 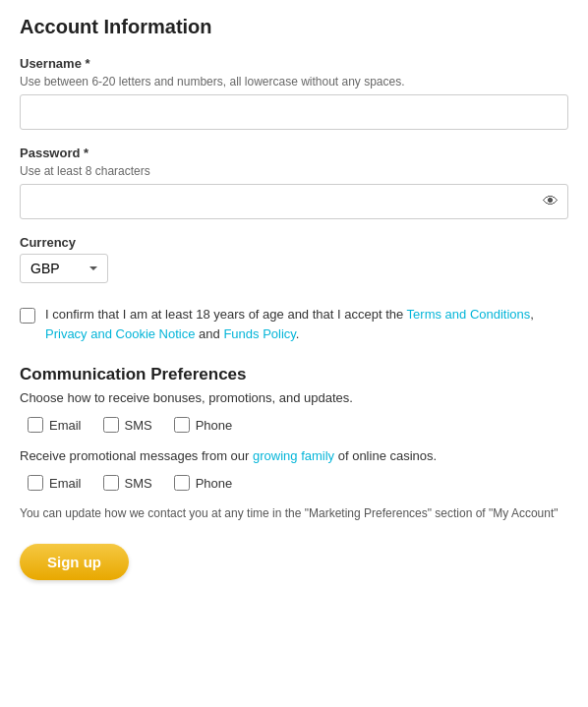 What do you see at coordinates (294, 323) in the screenshot?
I see `terms-row: I confirm that I am at least 18 years of…` at bounding box center [294, 323].